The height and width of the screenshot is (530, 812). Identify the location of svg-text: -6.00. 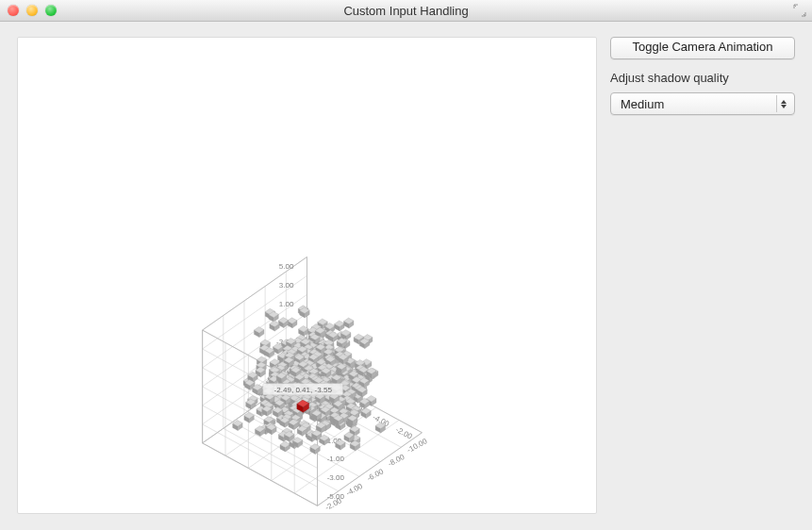
(375, 475).